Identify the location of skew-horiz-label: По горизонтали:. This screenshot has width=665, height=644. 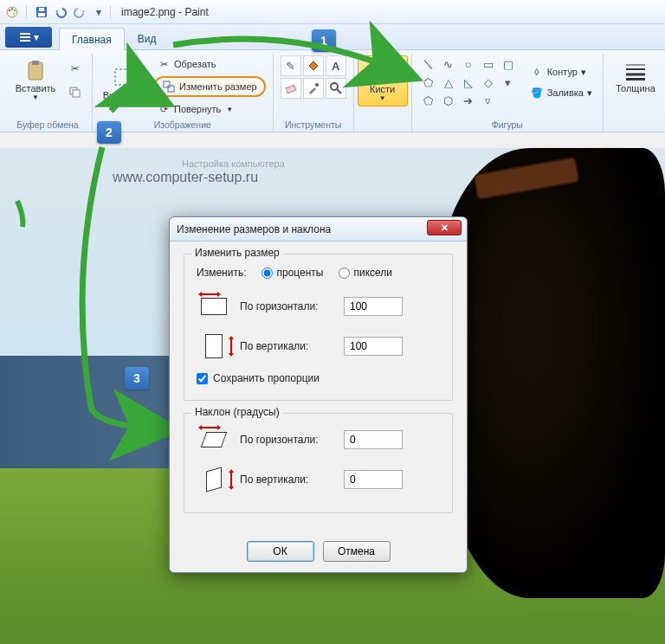
(287, 440).